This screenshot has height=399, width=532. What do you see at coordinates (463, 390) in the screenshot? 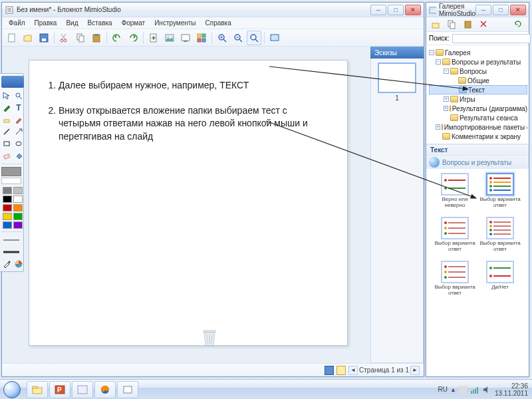
I see `tray-flag-icon` at bounding box center [463, 390].